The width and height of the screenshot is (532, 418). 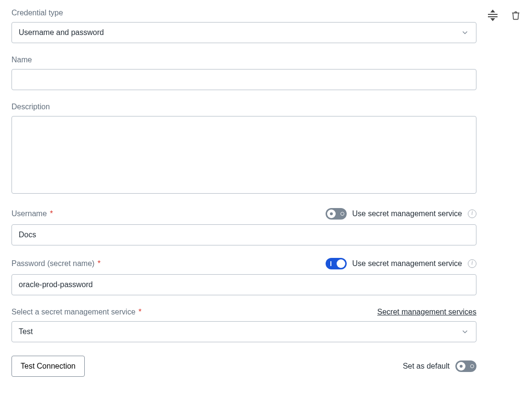 I want to click on secret-service-label: Select a secret management service, so click(x=74, y=312).